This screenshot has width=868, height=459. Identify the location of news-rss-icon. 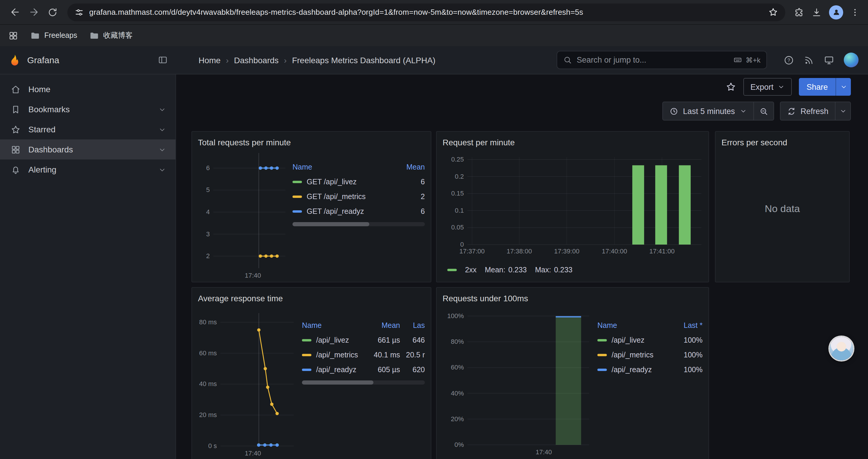
(809, 60).